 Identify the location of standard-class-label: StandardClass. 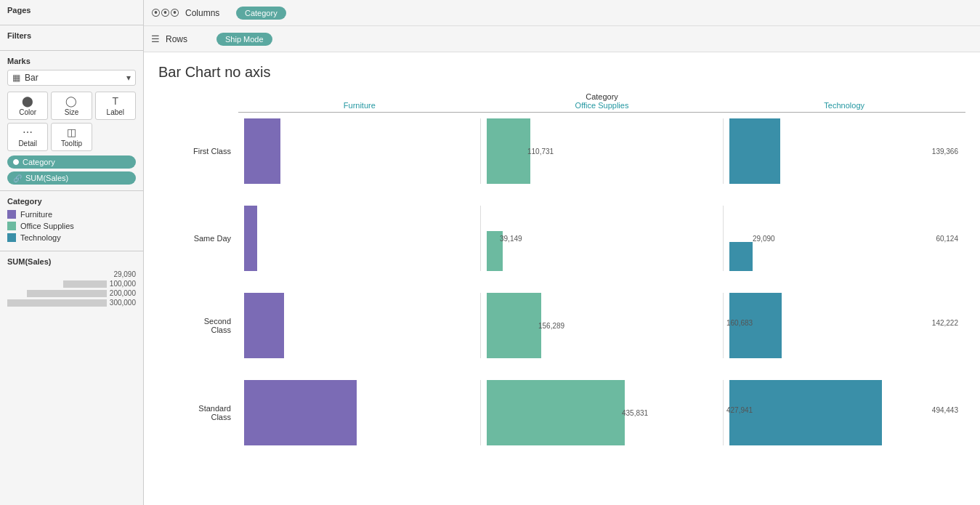
(198, 413).